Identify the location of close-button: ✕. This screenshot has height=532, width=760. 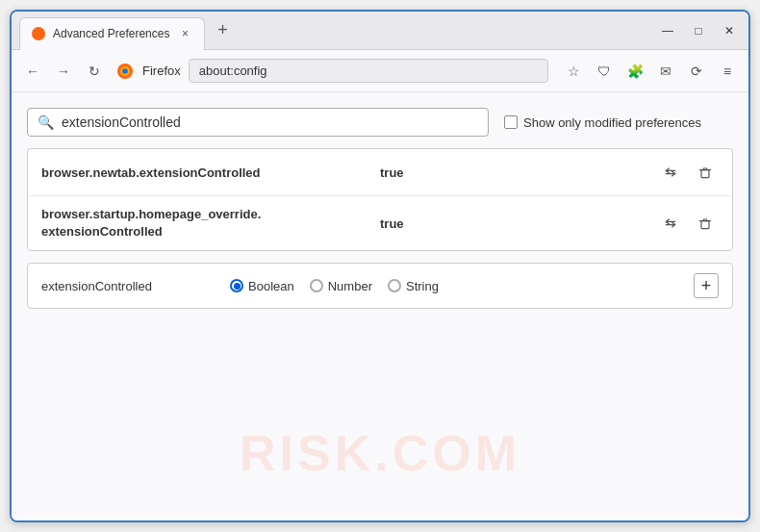
(729, 31).